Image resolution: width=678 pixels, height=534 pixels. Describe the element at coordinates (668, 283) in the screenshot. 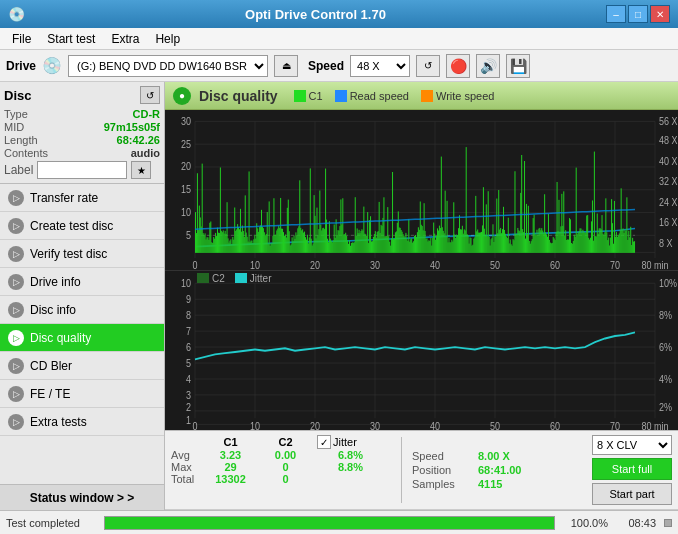

I see `svg-text: 10%` at that location.